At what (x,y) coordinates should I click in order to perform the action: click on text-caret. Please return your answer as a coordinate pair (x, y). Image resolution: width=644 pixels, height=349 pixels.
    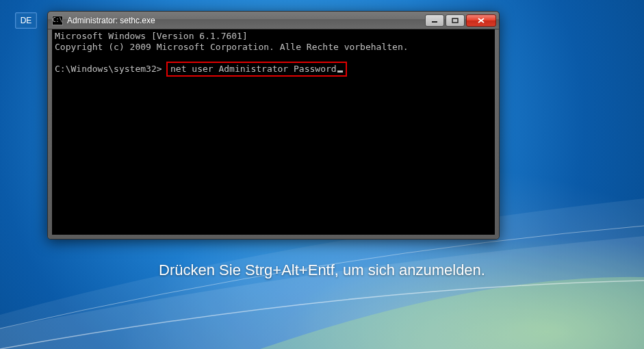
    Looking at the image, I should click on (340, 71).